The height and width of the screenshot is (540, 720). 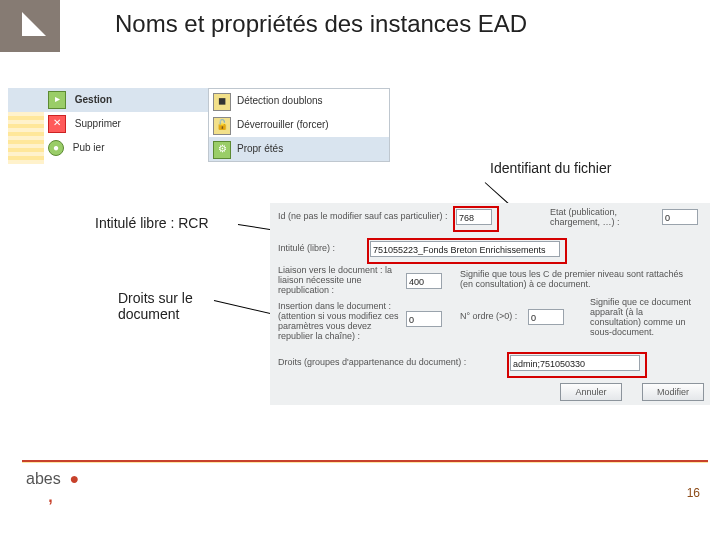 What do you see at coordinates (299, 149) in the screenshot?
I see `menu-item-proprietes: ⚙ Propr étés` at bounding box center [299, 149].